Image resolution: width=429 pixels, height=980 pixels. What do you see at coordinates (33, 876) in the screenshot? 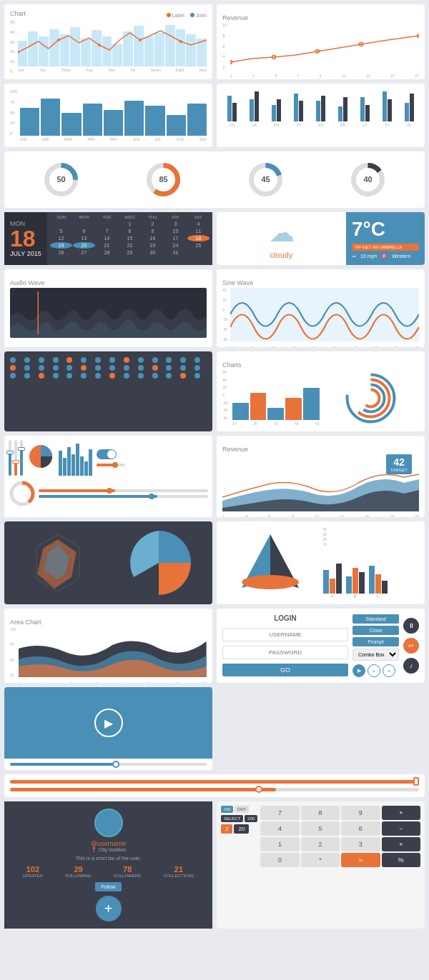
I see `updates-label: UPDATES` at bounding box center [33, 876].